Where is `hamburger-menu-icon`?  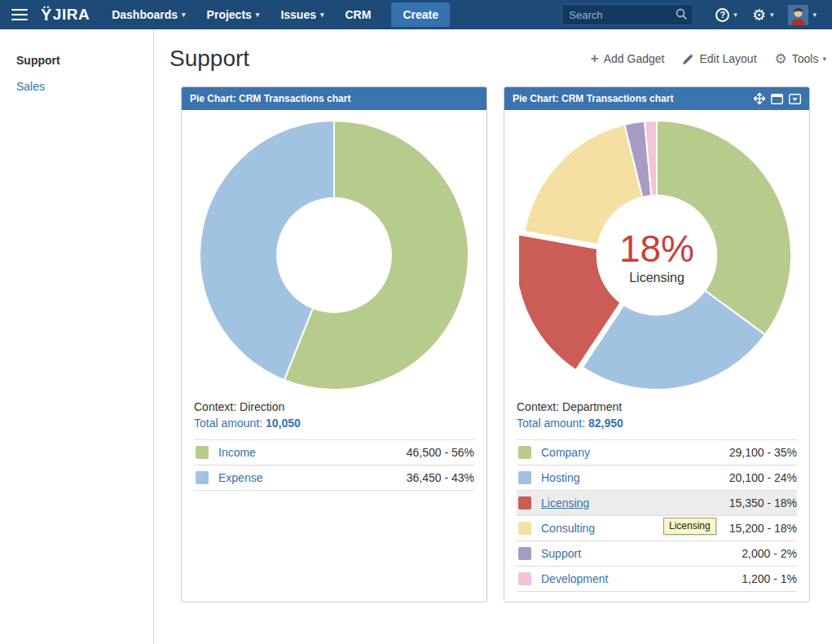
hamburger-menu-icon is located at coordinates (20, 15).